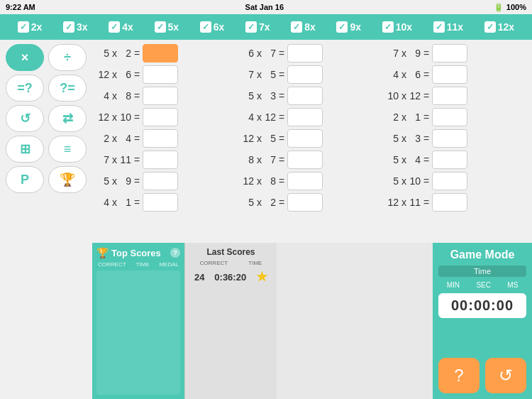 This screenshot has width=532, height=399. What do you see at coordinates (167, 27) in the screenshot?
I see `checkbox-item-5x: 5x` at bounding box center [167, 27].